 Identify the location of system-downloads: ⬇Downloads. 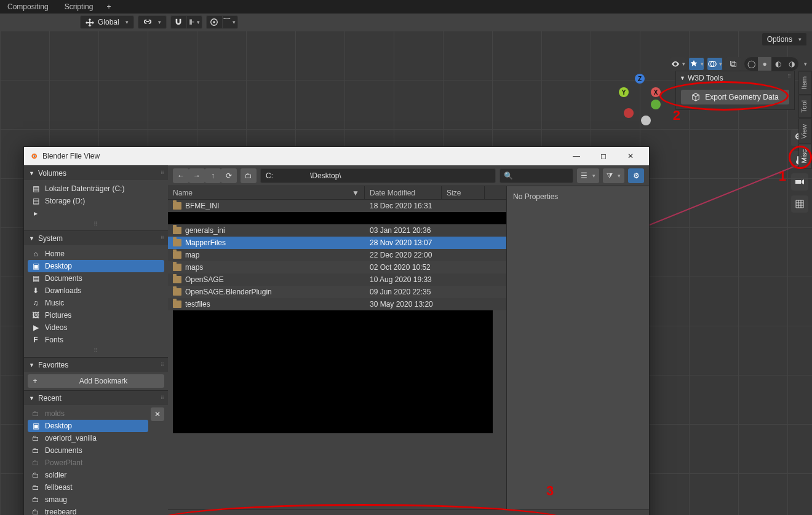
(96, 291).